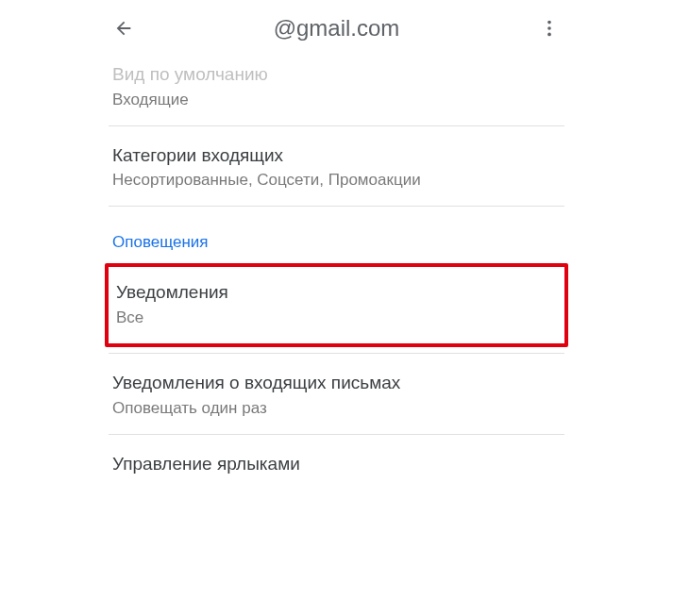 The height and width of the screenshot is (616, 673). Describe the element at coordinates (337, 28) in the screenshot. I see `page-title: @gmail.com` at that location.